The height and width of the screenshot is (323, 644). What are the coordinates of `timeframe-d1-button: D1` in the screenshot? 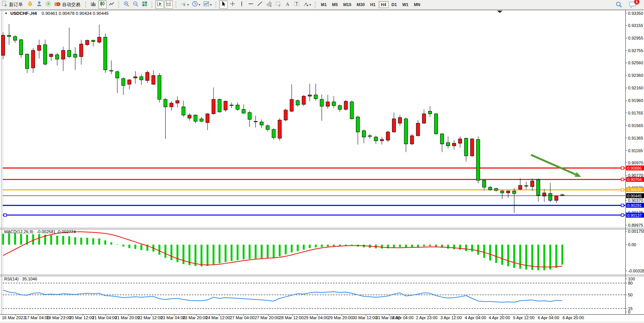 It's located at (394, 5).